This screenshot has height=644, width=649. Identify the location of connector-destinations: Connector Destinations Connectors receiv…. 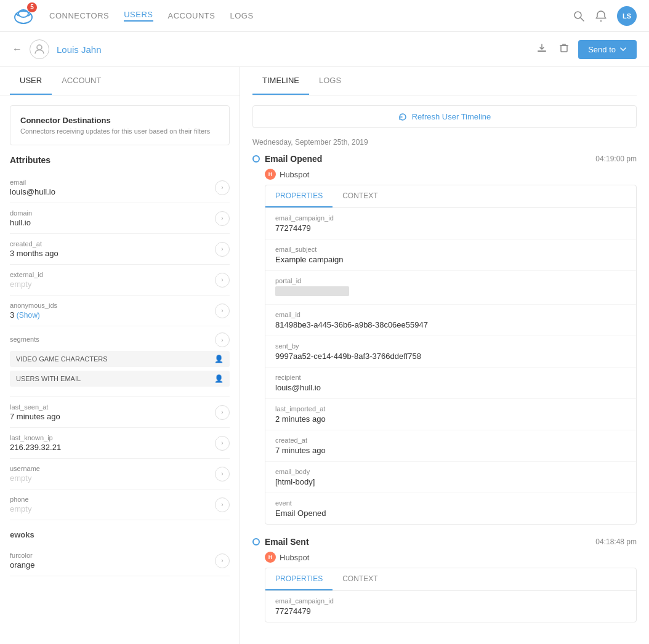
(119, 126).